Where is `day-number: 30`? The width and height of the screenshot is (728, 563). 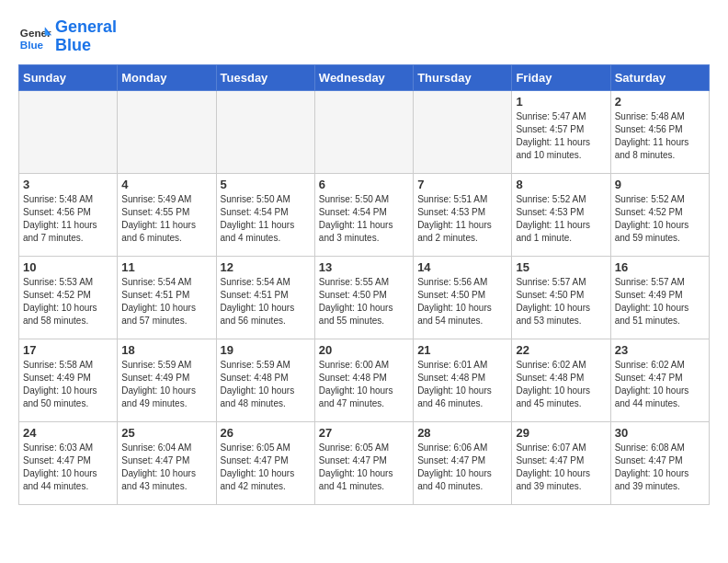 day-number: 30 is located at coordinates (660, 432).